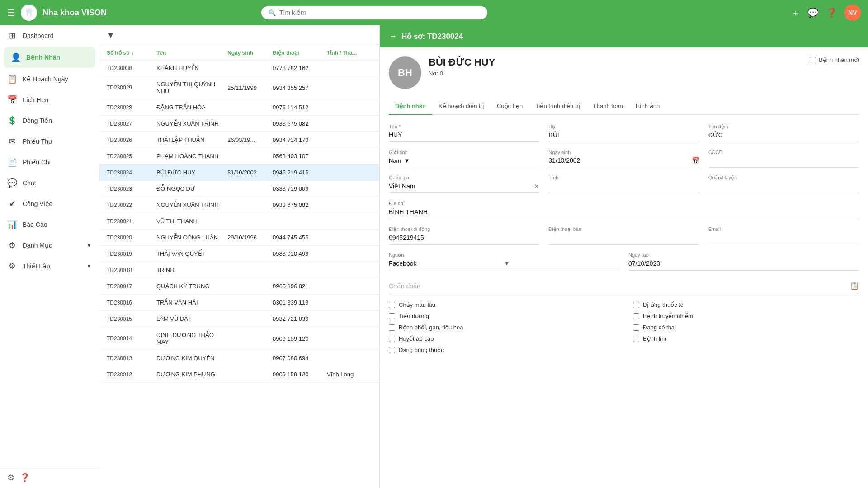  What do you see at coordinates (392, 305) in the screenshot?
I see `checkbox-chay-mau-lau` at bounding box center [392, 305].